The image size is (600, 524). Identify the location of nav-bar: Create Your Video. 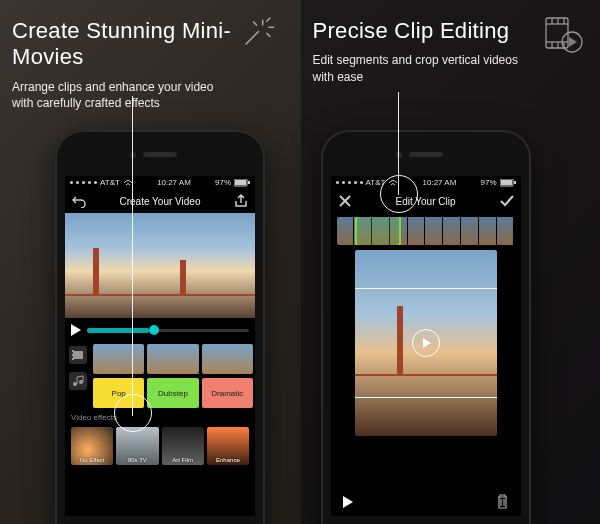
(160, 201).